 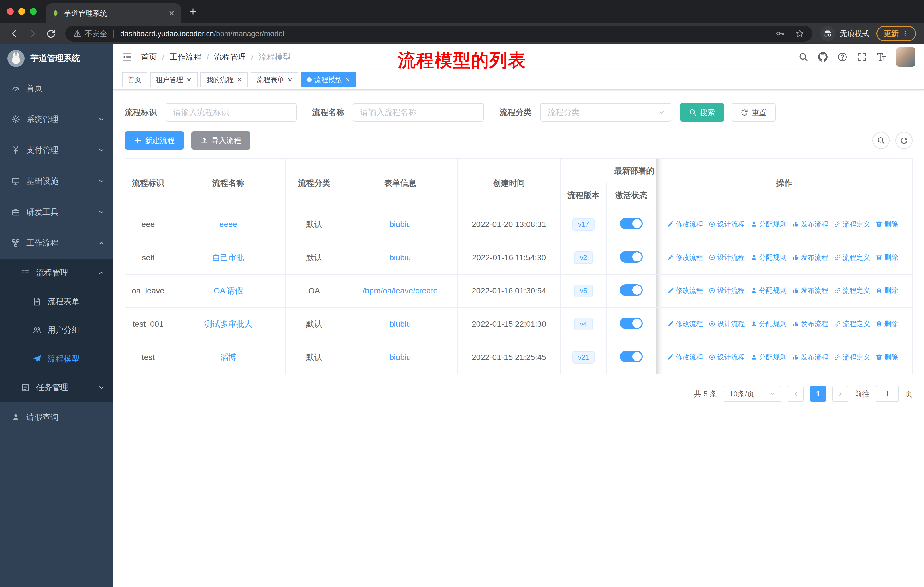 I want to click on bookmark-star-icon, so click(x=800, y=33).